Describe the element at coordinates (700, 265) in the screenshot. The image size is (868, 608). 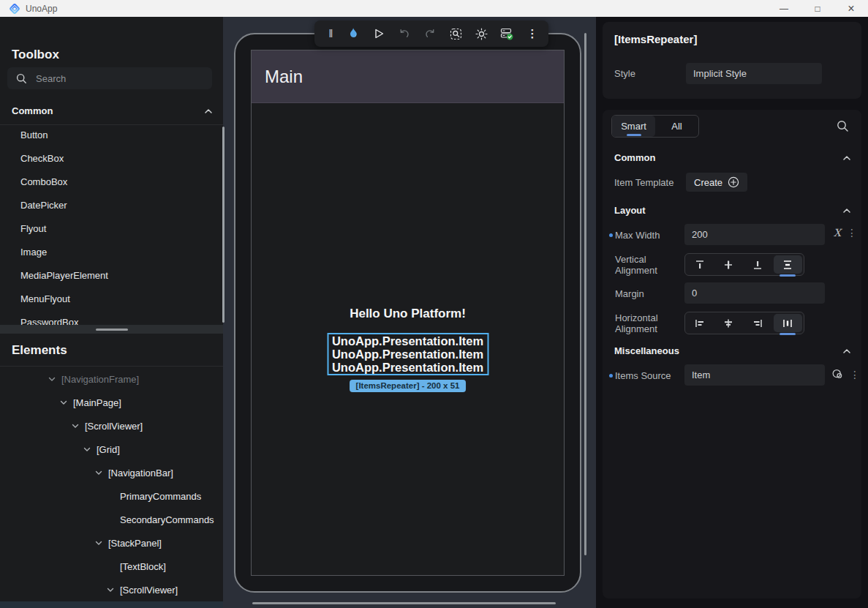
I see `valign-top-button` at that location.